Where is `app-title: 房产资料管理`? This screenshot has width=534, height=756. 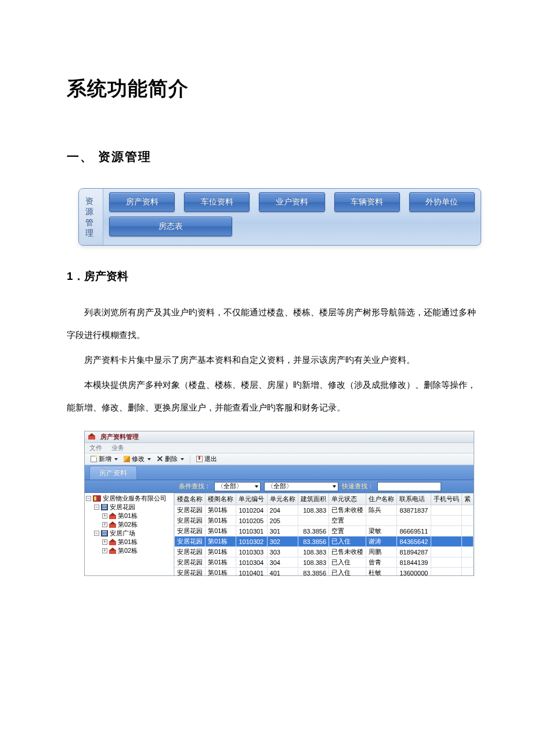
app-title: 房产资料管理 is located at coordinates (120, 437).